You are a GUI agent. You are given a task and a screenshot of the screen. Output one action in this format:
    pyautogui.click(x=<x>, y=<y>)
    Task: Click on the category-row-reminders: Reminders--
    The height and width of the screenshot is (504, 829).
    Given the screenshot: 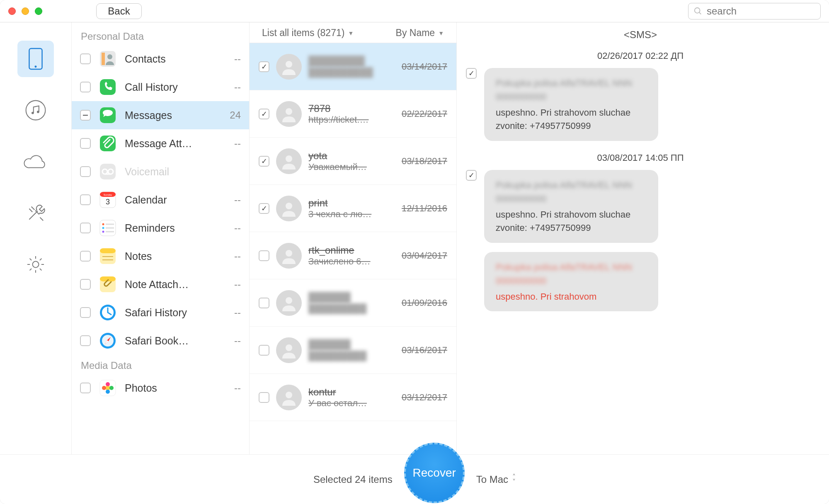 What is the action you would take?
    pyautogui.click(x=160, y=228)
    